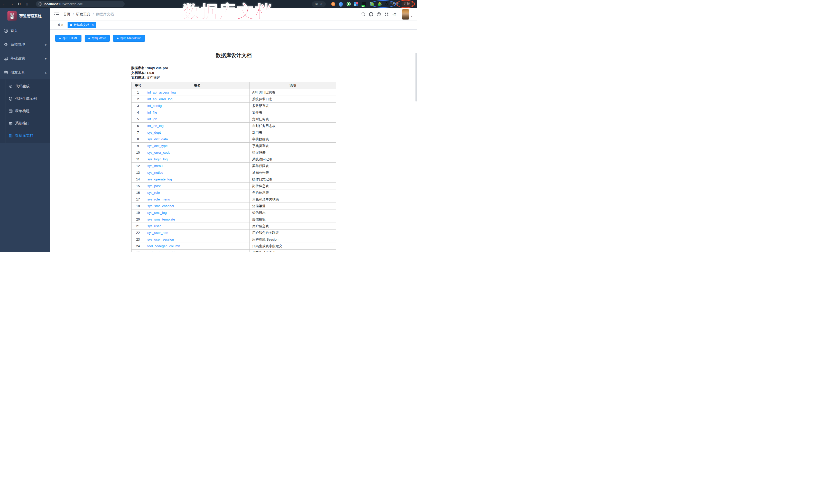 The width and height of the screenshot is (834, 504). I want to click on table-row: 25tool_codegen_table代码生成表定义, so click(234, 250).